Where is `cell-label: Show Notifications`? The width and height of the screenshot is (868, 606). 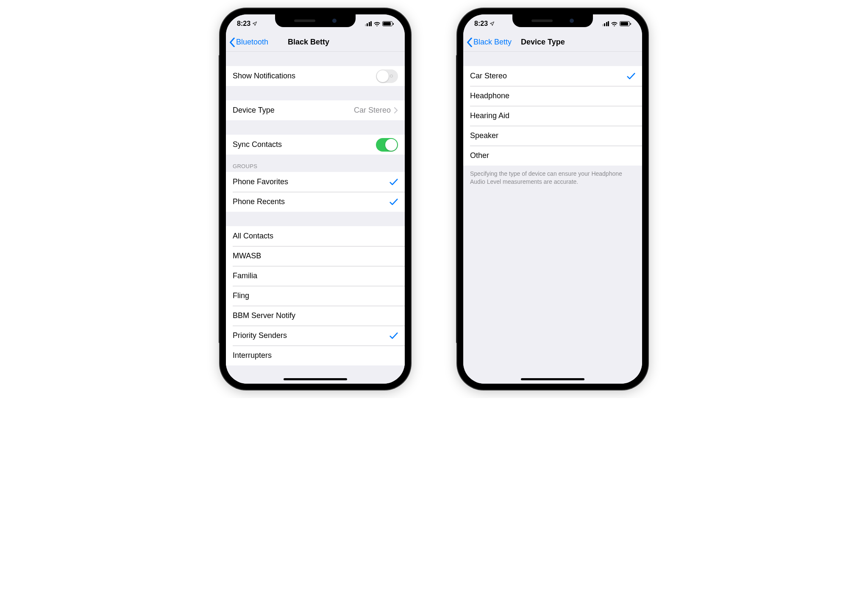 cell-label: Show Notifications is located at coordinates (304, 76).